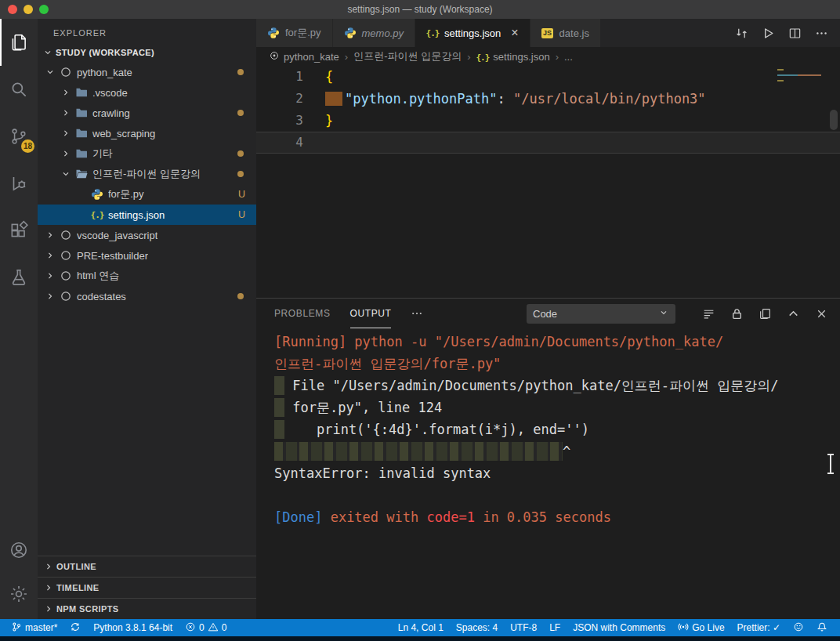  Describe the element at coordinates (555, 628) in the screenshot. I see `status-eol: LF` at that location.